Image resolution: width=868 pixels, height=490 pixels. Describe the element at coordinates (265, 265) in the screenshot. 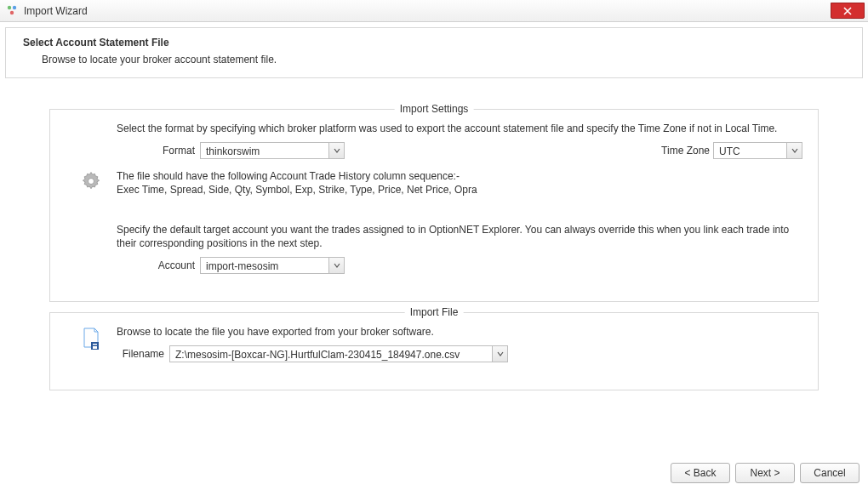

I see `account-value: import-mesosim` at that location.